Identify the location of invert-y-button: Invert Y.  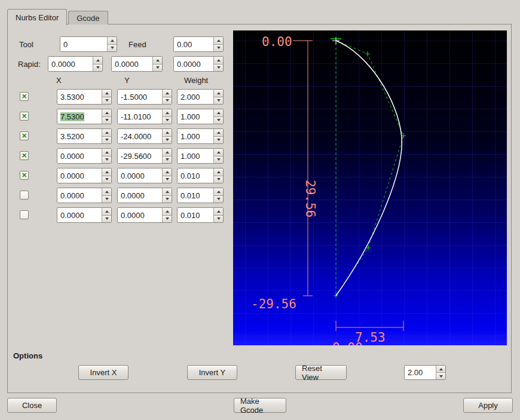
(212, 373).